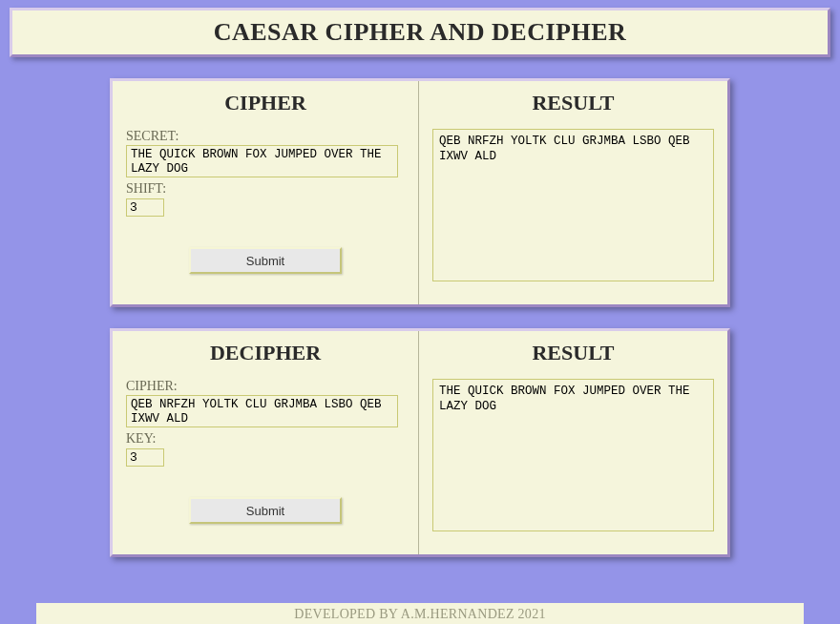 This screenshot has width=840, height=624. I want to click on decipher-result-pane: RESULT THE QUICK BROWN FOX JUMPED OVER T…, so click(573, 443).